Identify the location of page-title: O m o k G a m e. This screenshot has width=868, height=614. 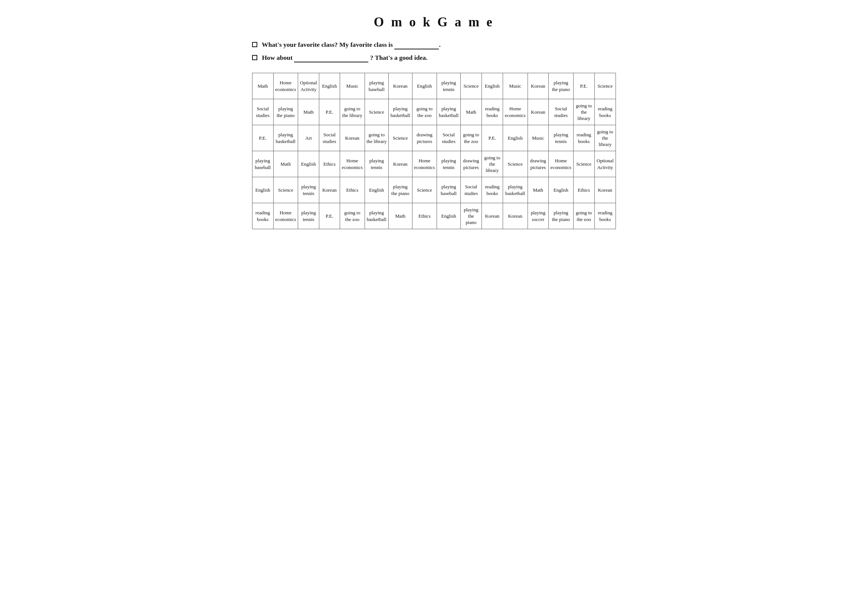
(434, 22).